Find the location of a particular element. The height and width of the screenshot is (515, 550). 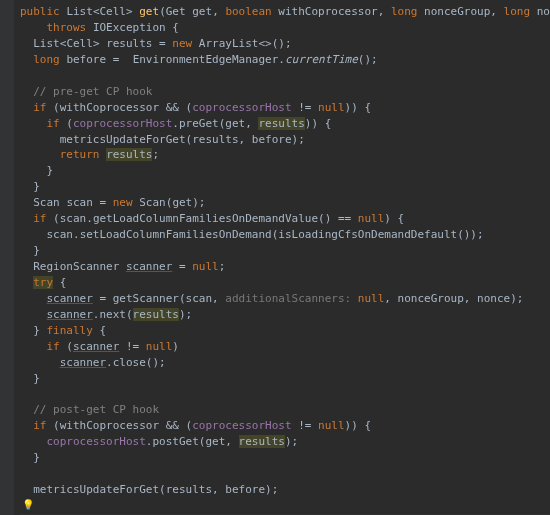

code-line: throws IOException { is located at coordinates (285, 28).